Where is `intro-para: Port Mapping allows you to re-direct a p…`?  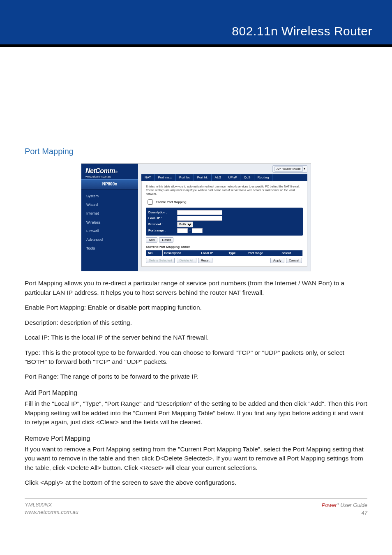 intro-para: Port Mapping allows you to re-direct a p… is located at coordinates (196, 288).